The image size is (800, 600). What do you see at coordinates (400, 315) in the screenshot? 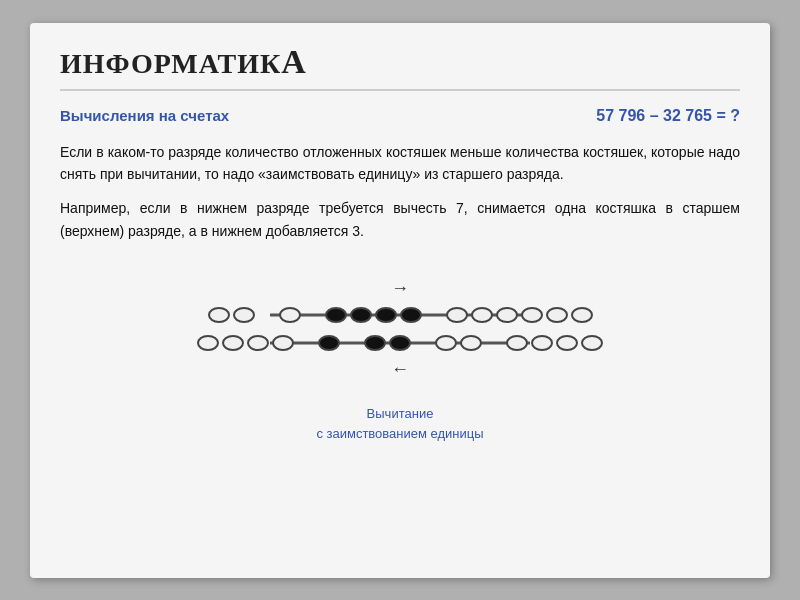
I see `beads-top` at bounding box center [400, 315].